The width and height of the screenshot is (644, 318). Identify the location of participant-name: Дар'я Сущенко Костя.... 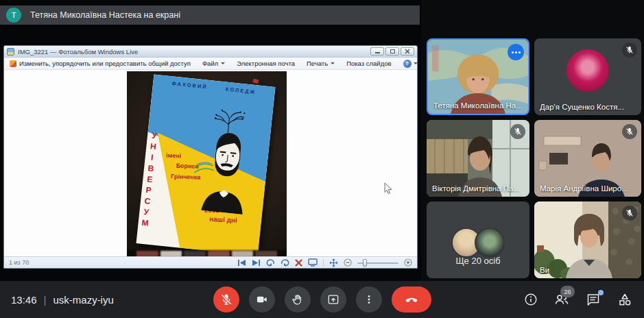
(582, 107).